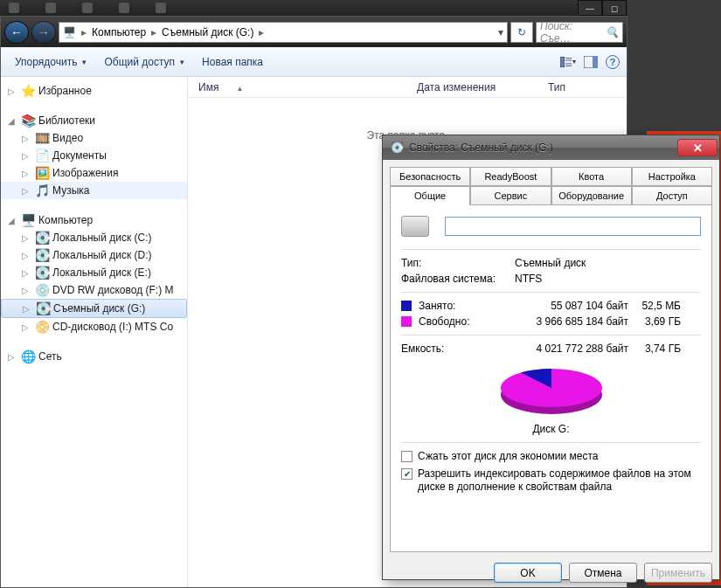 The width and height of the screenshot is (721, 588). I want to click on tab-customize: Настройка, so click(672, 176).